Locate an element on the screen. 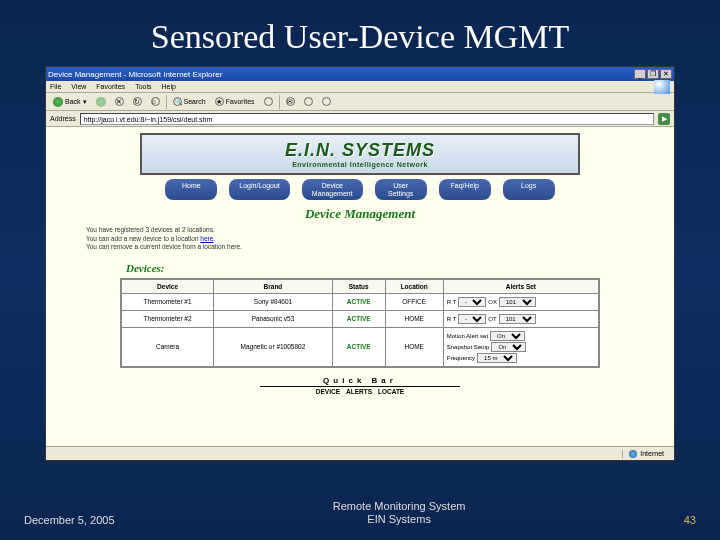 This screenshot has width=720, height=540. table-row: Camera Magnetic or #1005802 ACTIVE HOME … is located at coordinates (360, 347).